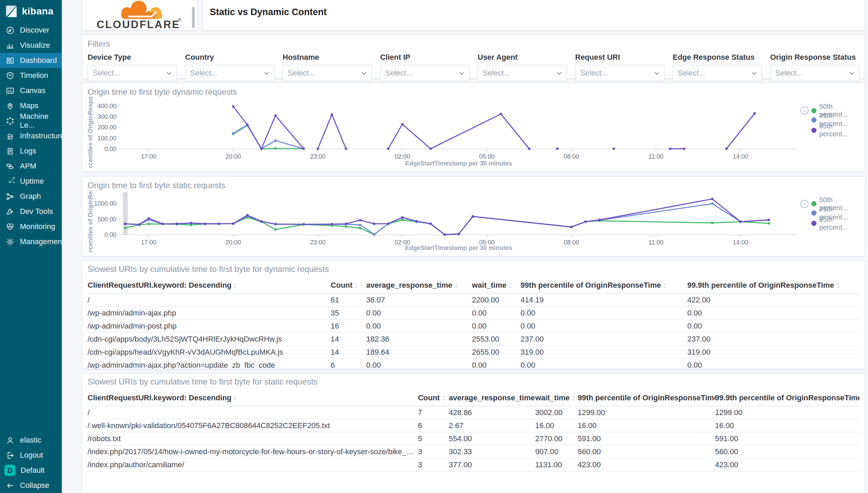 Image resolution: width=868 pixels, height=493 pixels. I want to click on sidebar-item-maps: Maps, so click(31, 106).